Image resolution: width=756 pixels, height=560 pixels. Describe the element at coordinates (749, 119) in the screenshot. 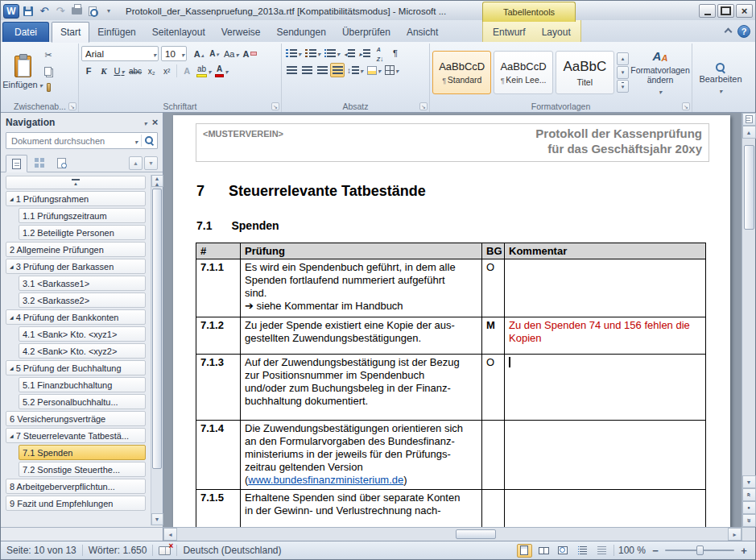

I see `ruler-toggle-button` at that location.